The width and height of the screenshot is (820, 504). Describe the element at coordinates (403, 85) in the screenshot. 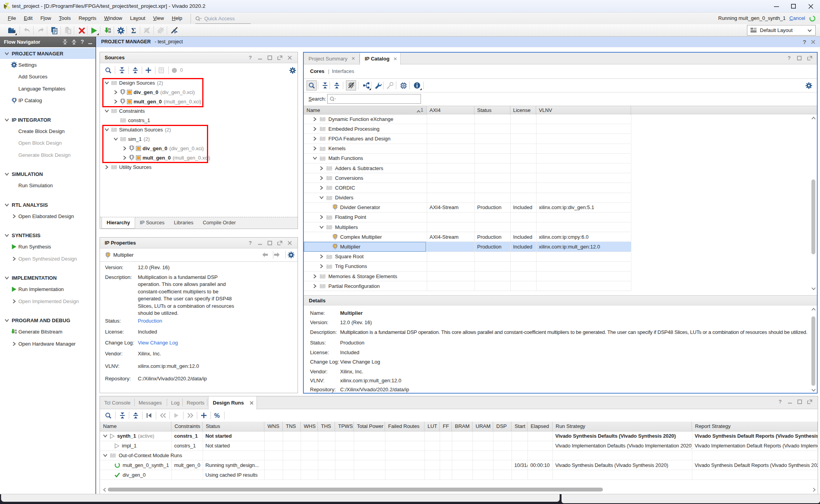

I see `device-icon` at that location.